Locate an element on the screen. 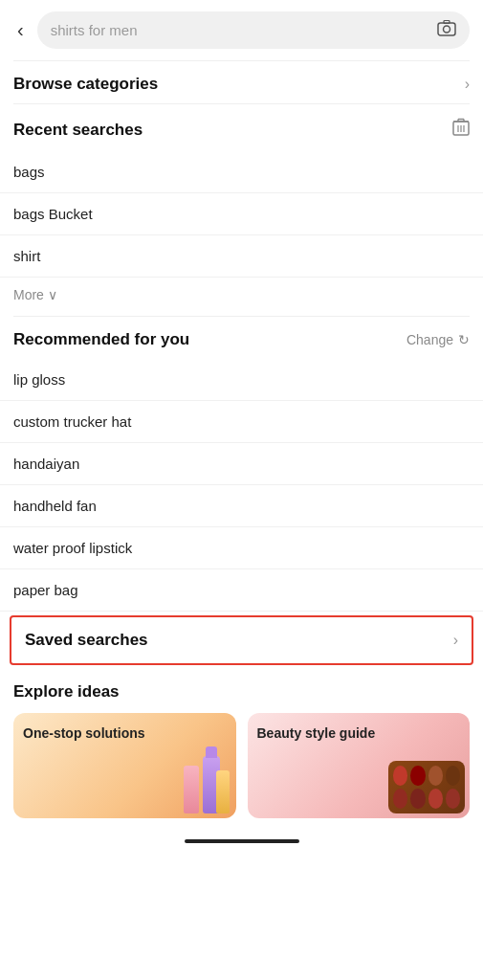 The width and height of the screenshot is (483, 980). trash-icon is located at coordinates (461, 130).